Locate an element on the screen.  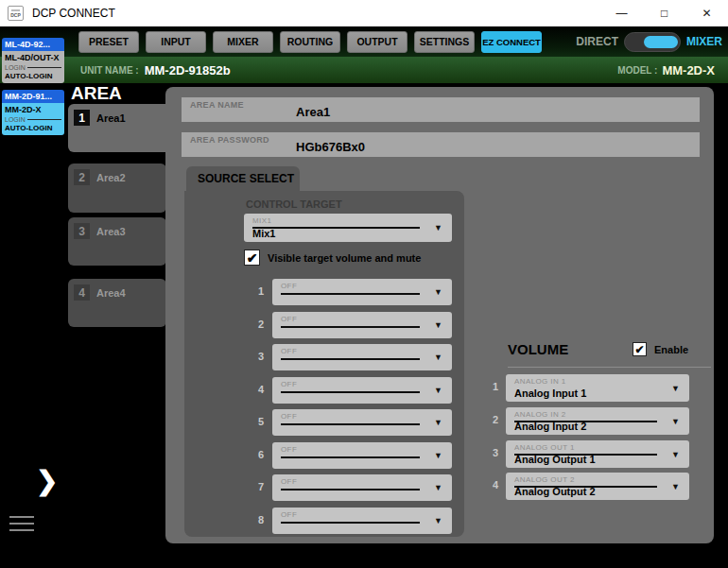
model-value: MM-2D-X is located at coordinates (688, 70).